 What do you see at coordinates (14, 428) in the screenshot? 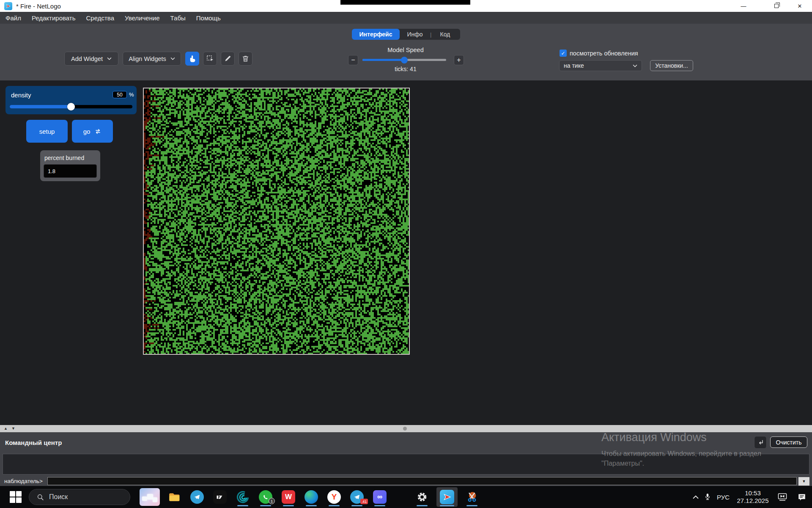
I see `splitter-down-icon: ▼` at bounding box center [14, 428].